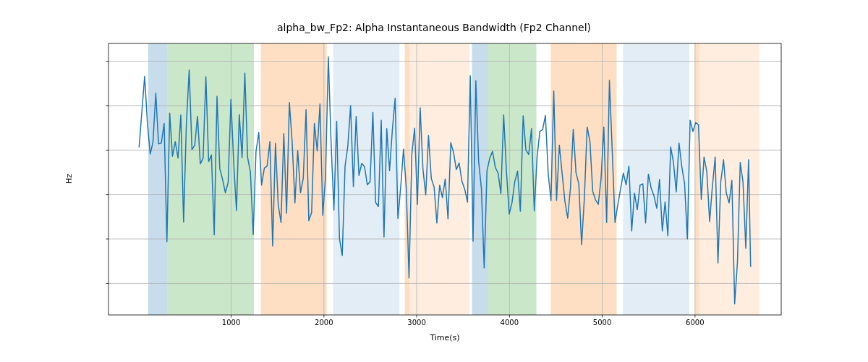 This screenshot has width=868, height=362. Describe the element at coordinates (417, 323) in the screenshot. I see `x-tick-label: 3000` at that location.